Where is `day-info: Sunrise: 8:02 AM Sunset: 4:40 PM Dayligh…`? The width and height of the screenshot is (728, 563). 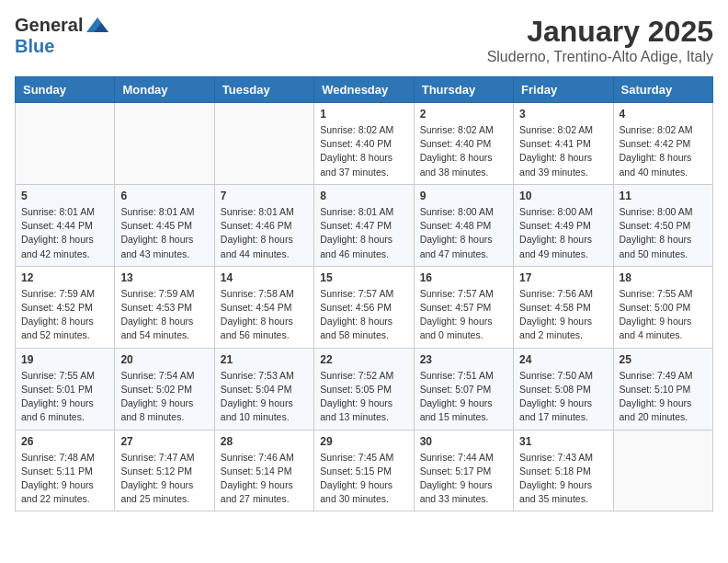 day-info: Sunrise: 8:02 AM Sunset: 4:40 PM Dayligh… is located at coordinates (463, 151).